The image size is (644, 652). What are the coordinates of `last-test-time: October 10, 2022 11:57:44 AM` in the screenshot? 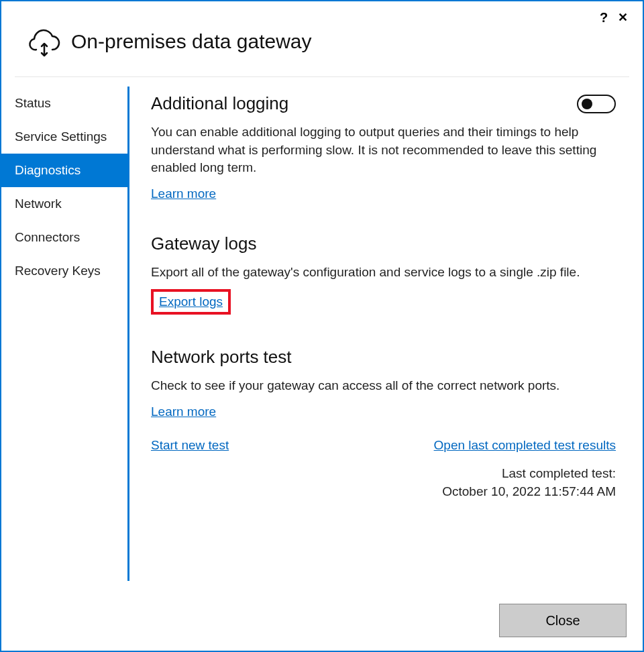 It's located at (384, 492).